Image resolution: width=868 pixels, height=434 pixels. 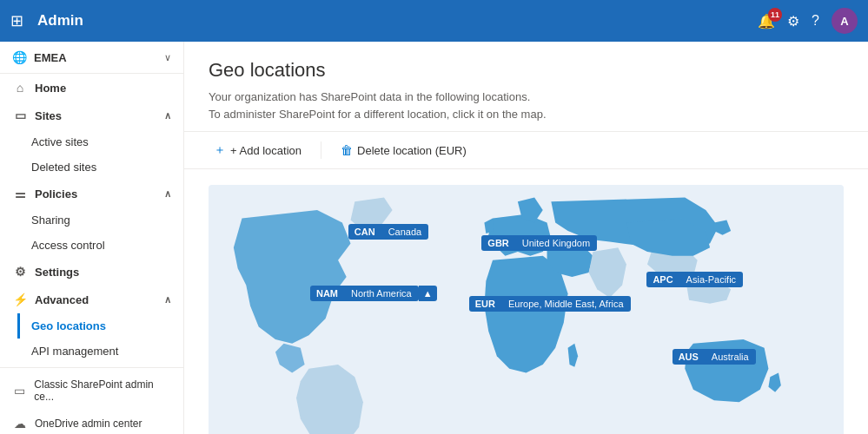 What do you see at coordinates (220, 150) in the screenshot?
I see `add-icon: ＋` at bounding box center [220, 150].